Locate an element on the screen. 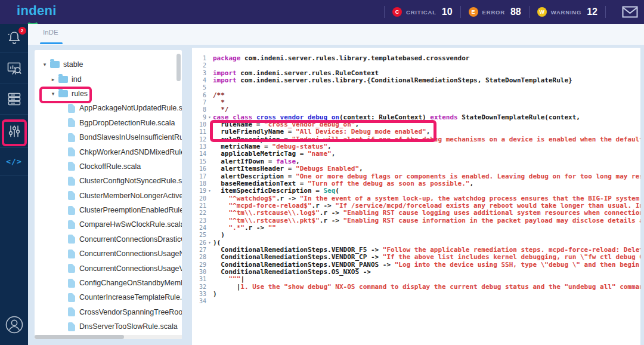 The image size is (644, 345). code-line: 29 ConditionalRemediationSteps.VENDOR_PA… is located at coordinates (416, 265).